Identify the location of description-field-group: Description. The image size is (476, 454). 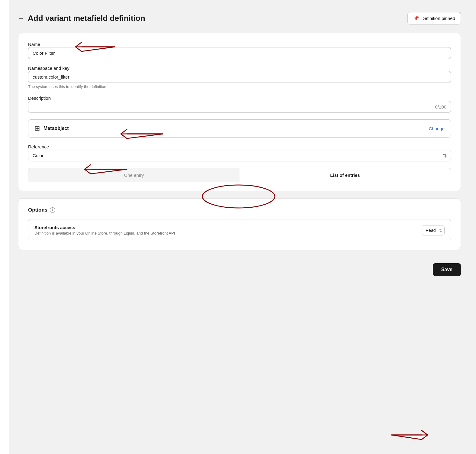
(240, 104).